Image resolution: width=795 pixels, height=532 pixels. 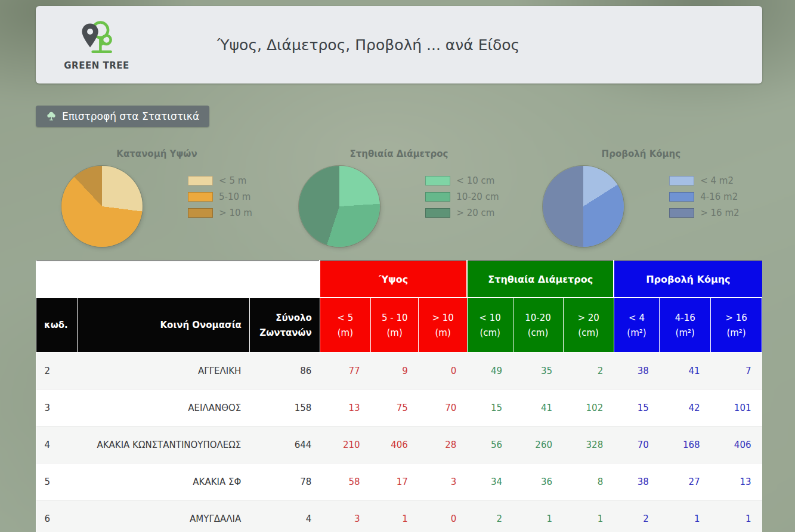 What do you see at coordinates (400, 371) in the screenshot?
I see `species-row: 2ΑΓΓΕΛΙΚΗ8677904935238417` at bounding box center [400, 371].